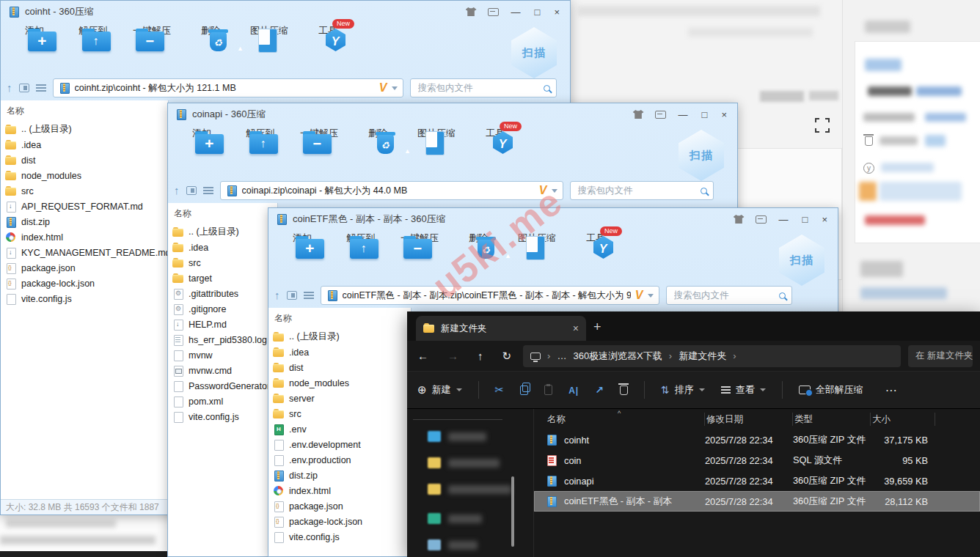 Image resolution: width=980 pixels, height=557 pixels. Describe the element at coordinates (392, 191) in the screenshot. I see `address-input: coinapi.zip\coinapi - 解包大小为 44.0 MB V` at that location.